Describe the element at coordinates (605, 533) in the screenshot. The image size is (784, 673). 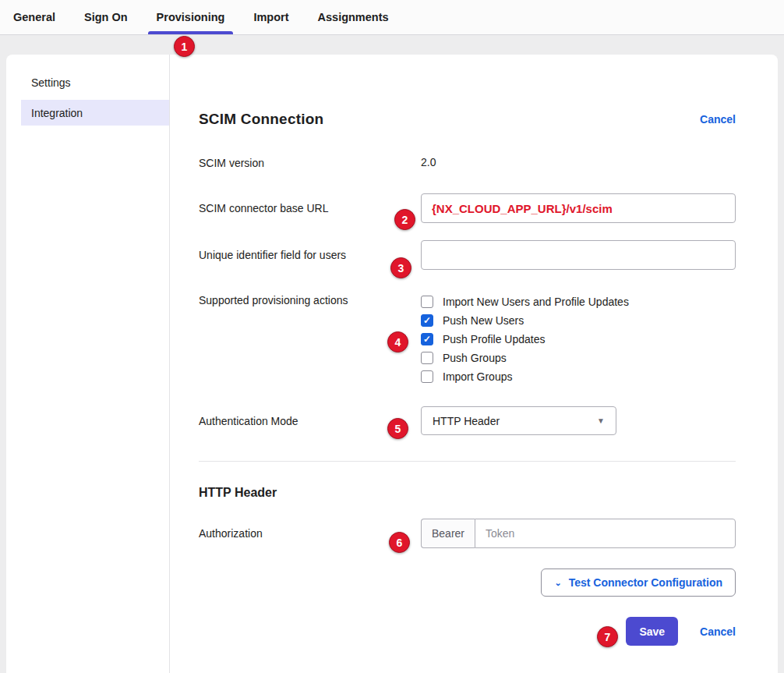
I see `token-input` at that location.